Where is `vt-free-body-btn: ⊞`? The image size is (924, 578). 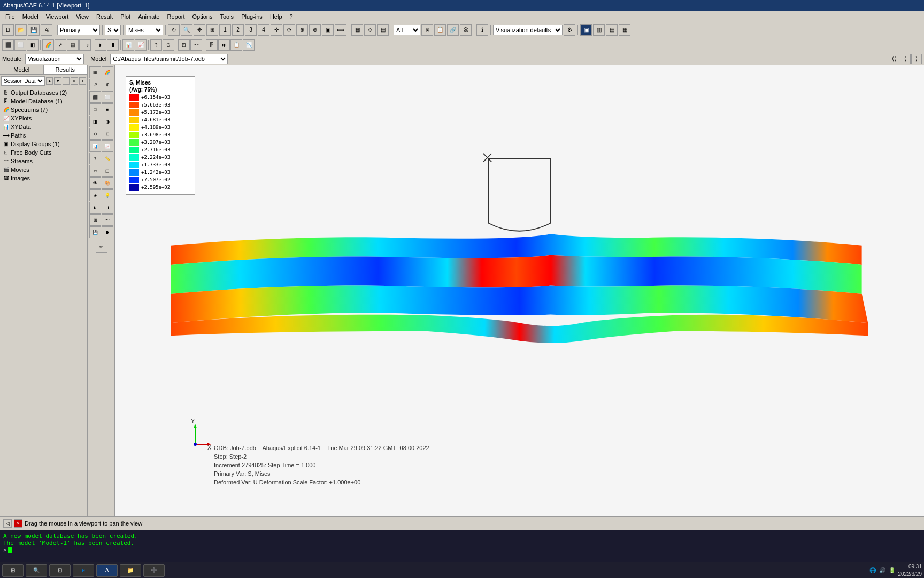
vt-free-body-btn: ⊞ is located at coordinates (95, 220).